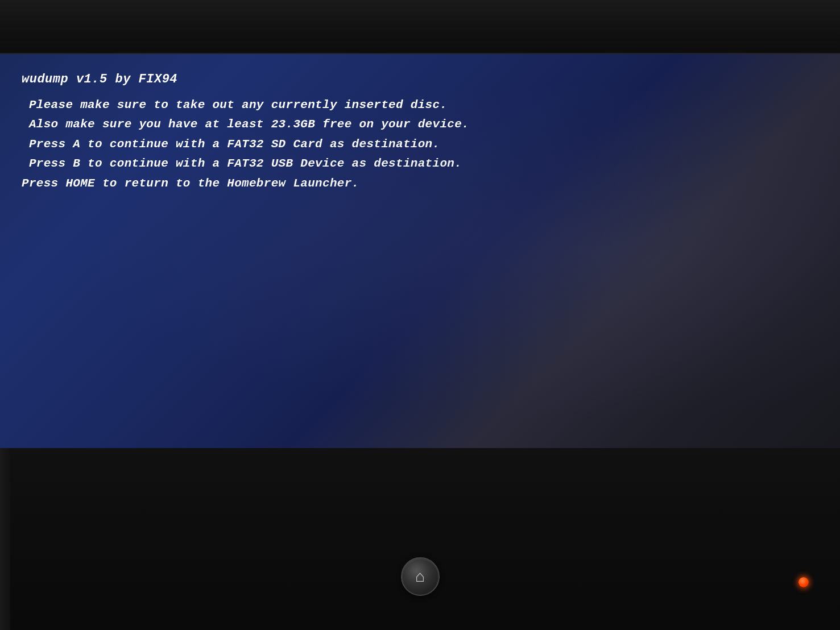  I want to click on home-icon: ⌂, so click(420, 577).